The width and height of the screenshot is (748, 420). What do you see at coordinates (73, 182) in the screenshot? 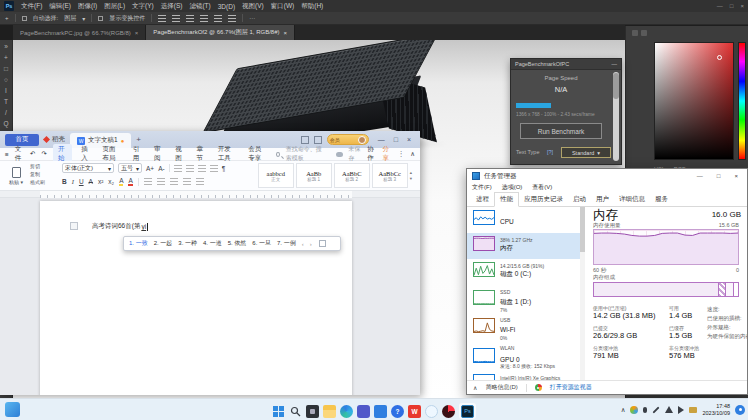
I see `italic-button: I` at bounding box center [73, 182].